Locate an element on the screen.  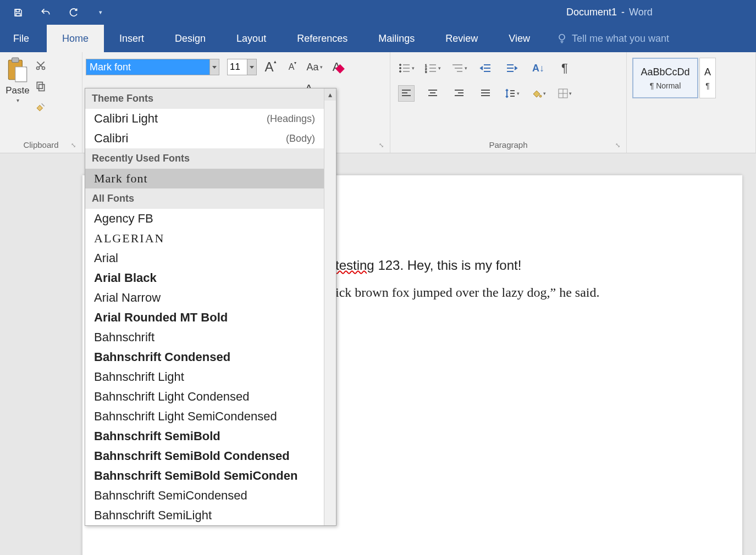
title-bar: ▾ Document1 - Word is located at coordinates (378, 12).